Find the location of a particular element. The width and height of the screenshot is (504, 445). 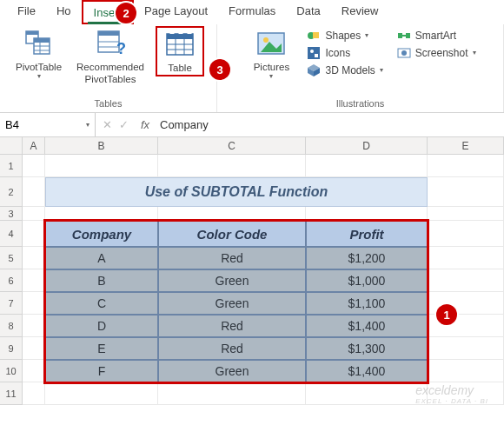

smartart-label: SmartArt is located at coordinates (436, 36).